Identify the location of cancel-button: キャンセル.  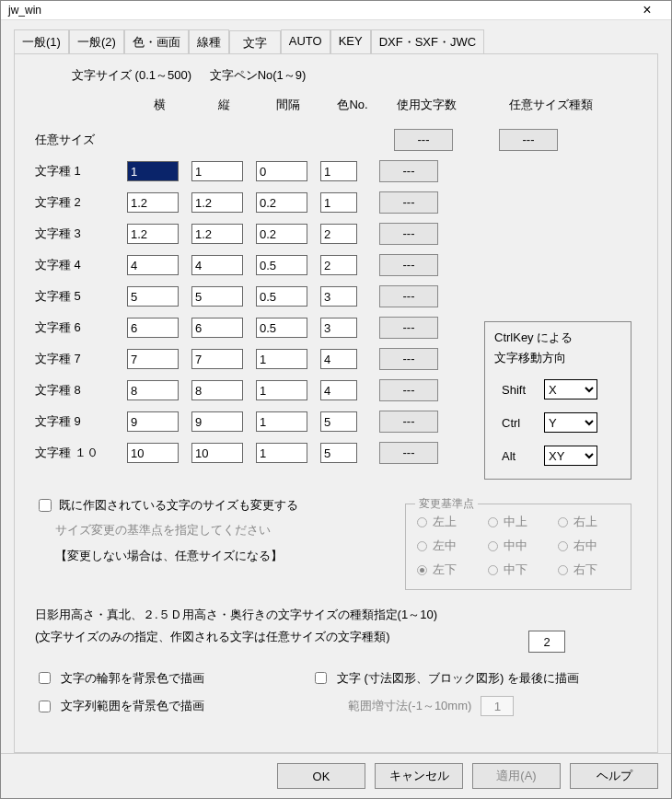
(419, 776).